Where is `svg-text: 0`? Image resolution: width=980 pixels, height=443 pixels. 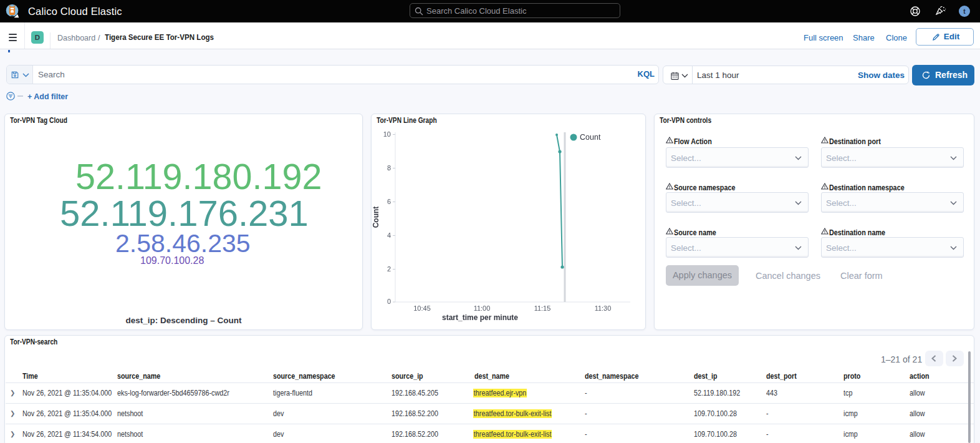 svg-text: 0 is located at coordinates (389, 301).